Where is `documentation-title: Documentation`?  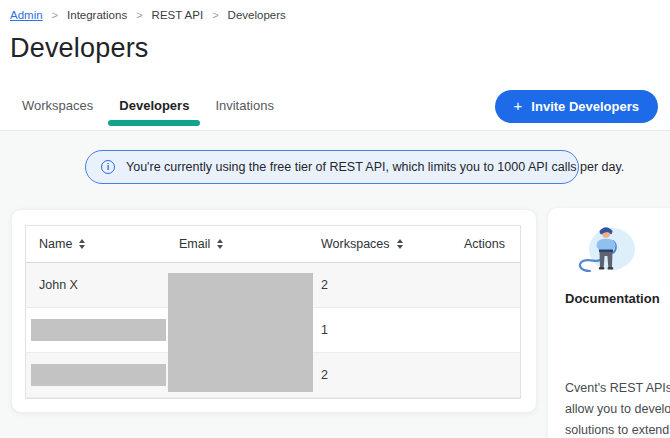 documentation-title: Documentation is located at coordinates (618, 298).